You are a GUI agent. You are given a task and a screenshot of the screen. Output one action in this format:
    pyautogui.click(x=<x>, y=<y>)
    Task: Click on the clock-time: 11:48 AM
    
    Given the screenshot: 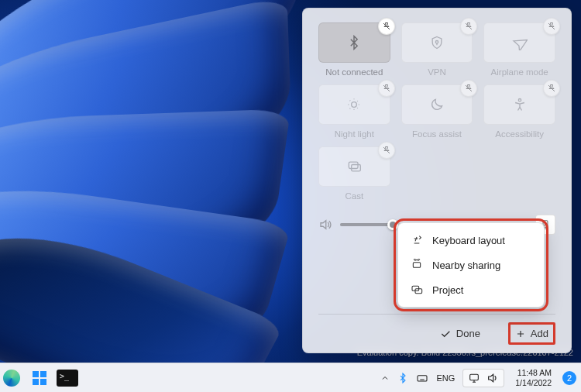 What is the action you would take?
    pyautogui.click(x=533, y=373)
    